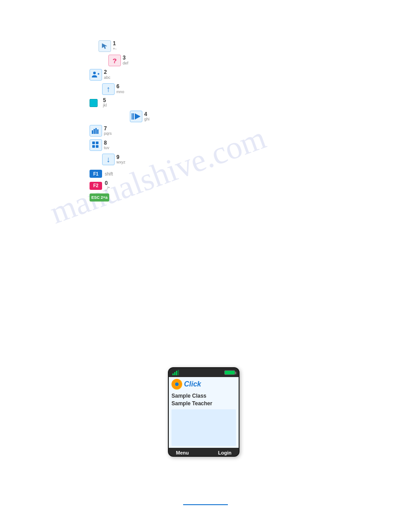 The height and width of the screenshot is (532, 411). I want to click on menu-button: Menu, so click(183, 453).